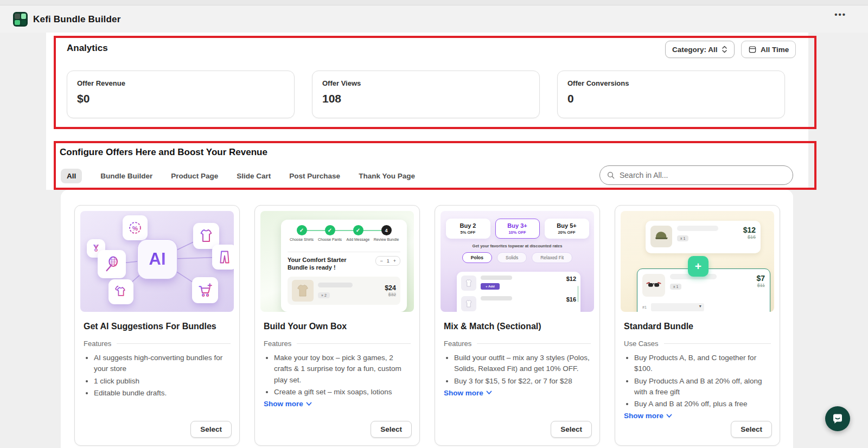 The height and width of the screenshot is (448, 868). I want to click on stat-card-offer-conversions: Offer Conversions 0, so click(671, 94).